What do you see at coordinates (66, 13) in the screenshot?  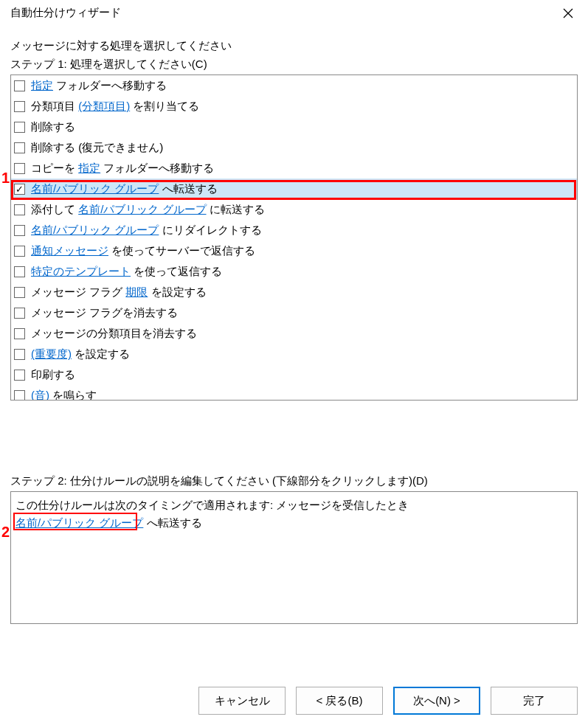 I see `window-title: 自動仕分けウィザード` at bounding box center [66, 13].